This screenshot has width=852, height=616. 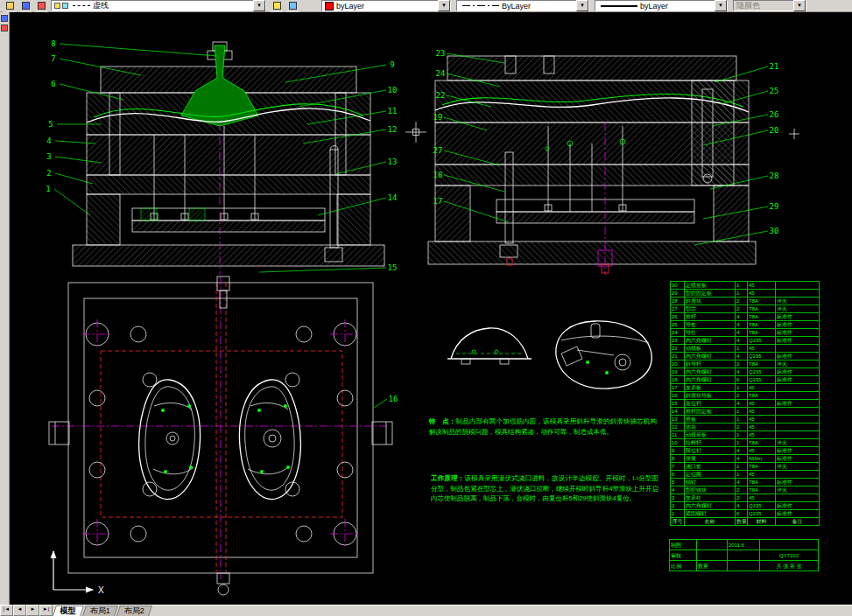 I want to click on callout-number: 5, so click(x=51, y=124).